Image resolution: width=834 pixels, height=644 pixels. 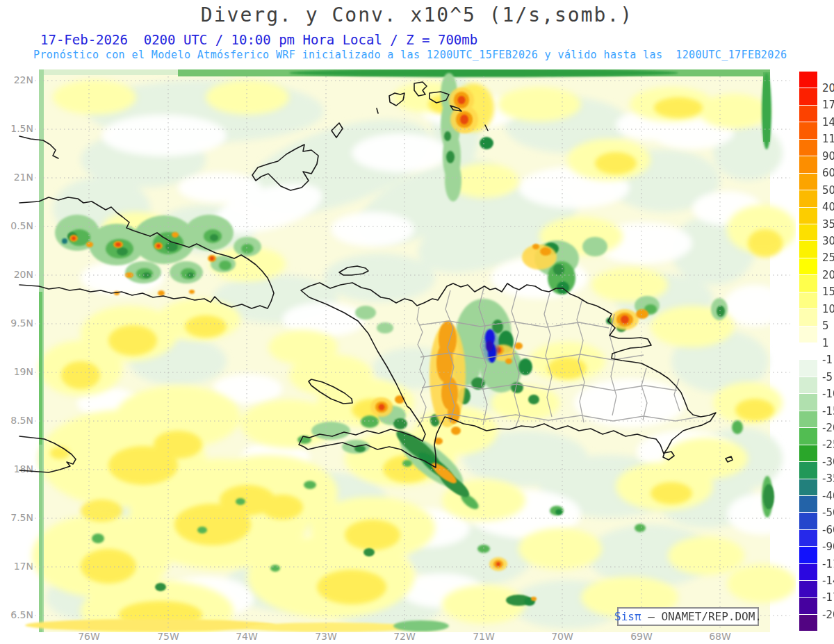 I want to click on colorbar-tick-label: 35, so click(x=828, y=224).